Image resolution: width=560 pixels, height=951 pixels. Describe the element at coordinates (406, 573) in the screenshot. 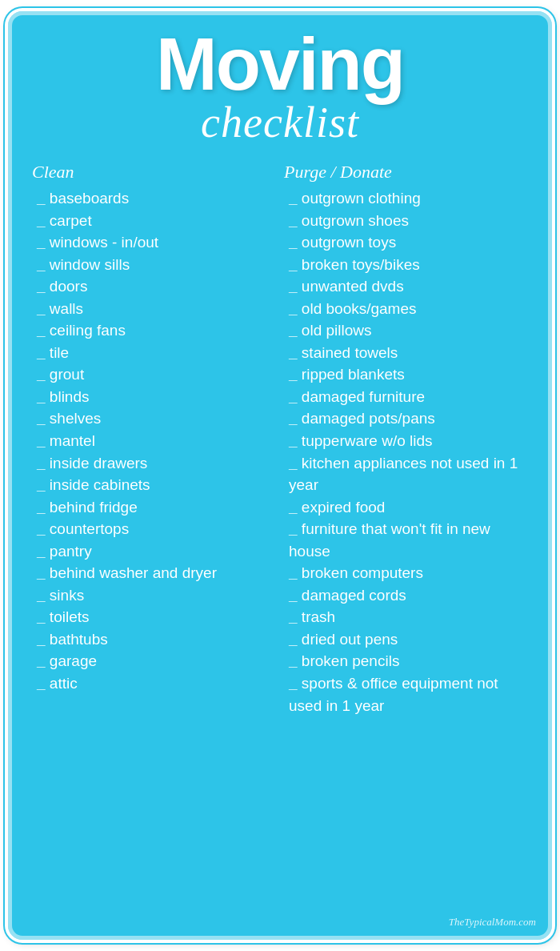

I see `purge-item: broken computers` at that location.